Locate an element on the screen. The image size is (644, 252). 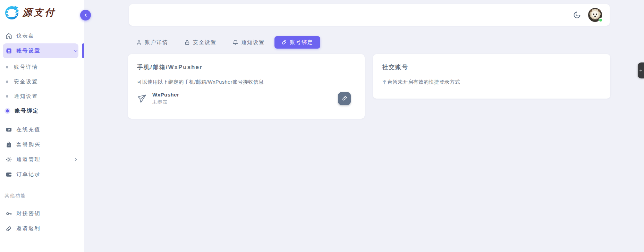
brand-logo: 源支付 is located at coordinates (42, 12).